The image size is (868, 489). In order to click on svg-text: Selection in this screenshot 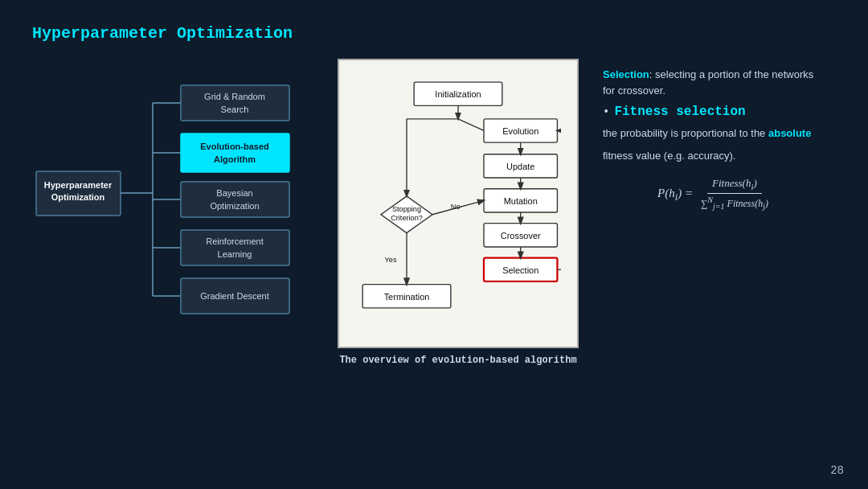, I will do `click(521, 270)`.